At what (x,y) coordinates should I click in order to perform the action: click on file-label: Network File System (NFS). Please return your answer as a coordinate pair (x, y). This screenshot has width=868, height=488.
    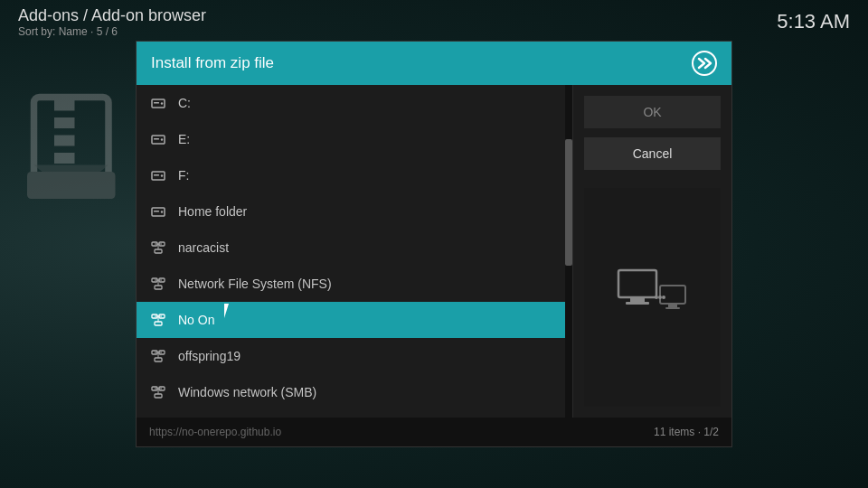
    Looking at the image, I should click on (255, 284).